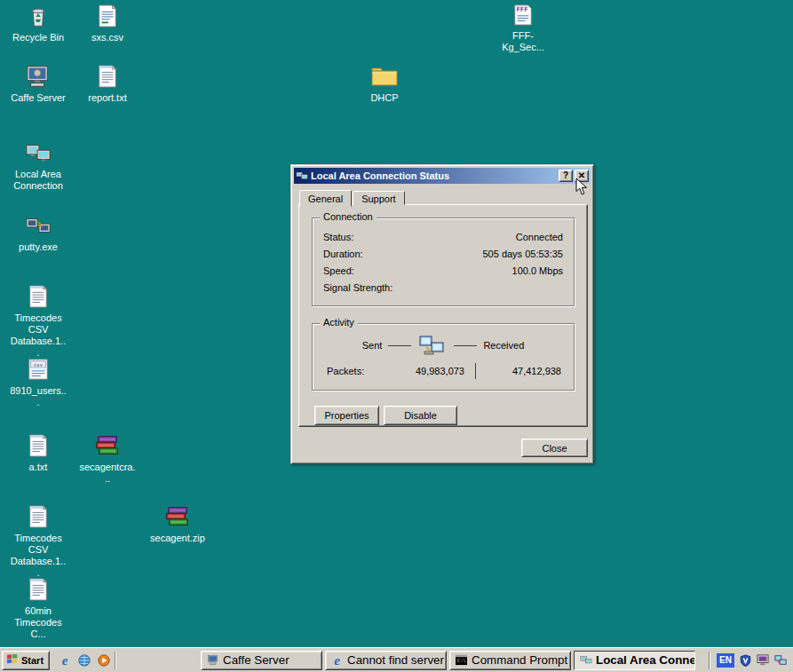  What do you see at coordinates (749, 660) in the screenshot?
I see `system-tray: EN` at bounding box center [749, 660].